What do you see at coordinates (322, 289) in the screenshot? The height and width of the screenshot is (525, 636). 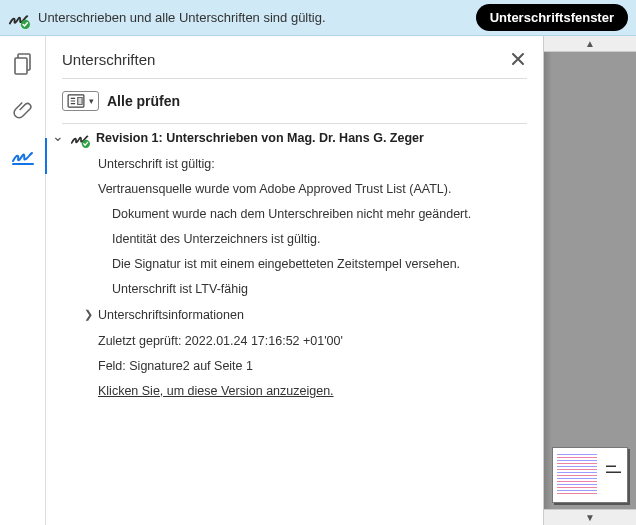 I see `ltv-line: Unterschrift ist LTV-fähig` at bounding box center [322, 289].